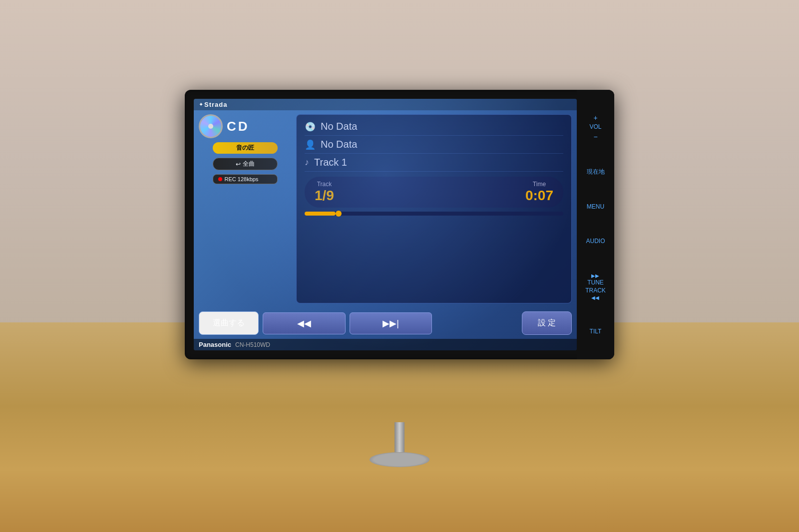  I want to click on track-label: Track, so click(325, 184).